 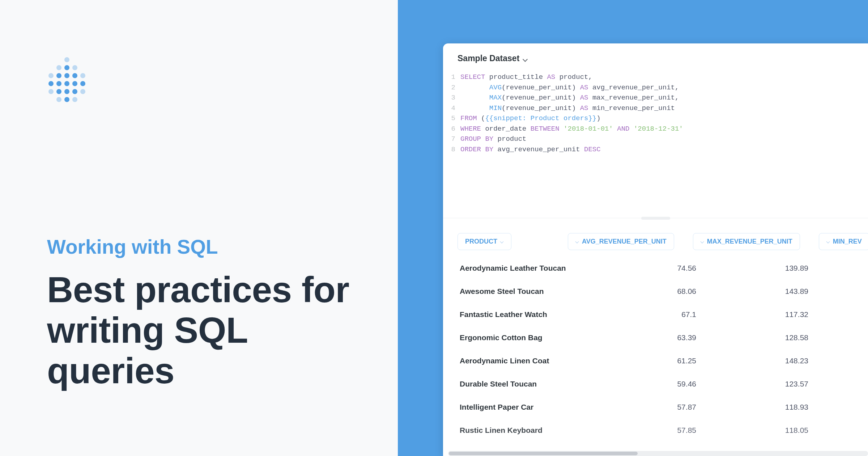 I want to click on cell-avg: 61.25, so click(x=664, y=361).